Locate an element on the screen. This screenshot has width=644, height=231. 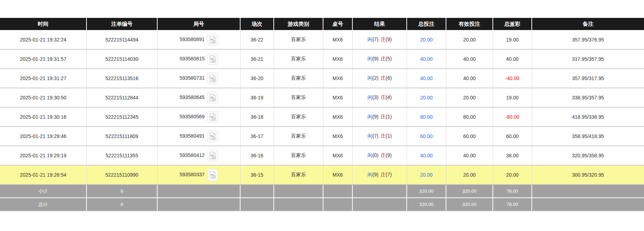
header-bet-id: 注单编号 is located at coordinates (122, 24).